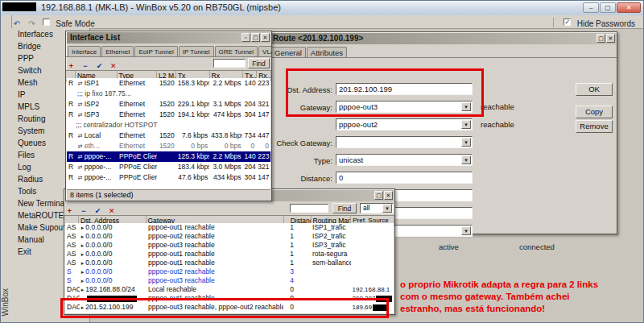 This screenshot has width=644, height=323. Describe the element at coordinates (594, 112) in the screenshot. I see `copy-button: Copy` at that location.